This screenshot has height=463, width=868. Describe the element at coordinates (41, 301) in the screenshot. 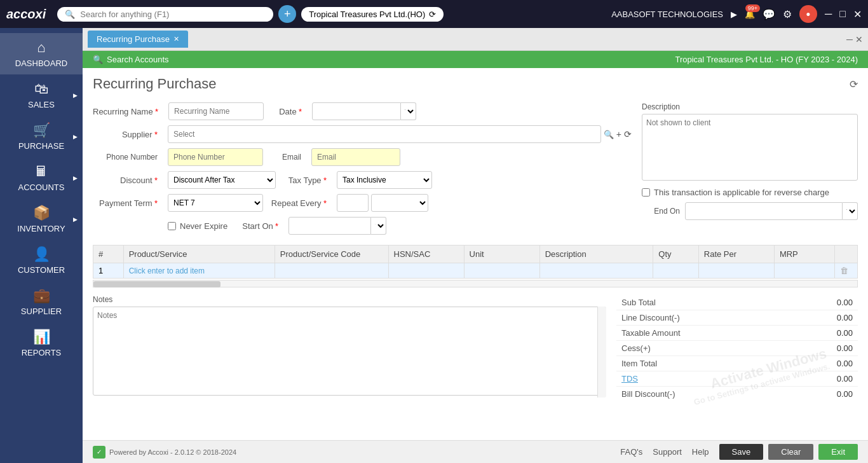

I see `sidebar-item-supplier: 💼 SUPPLIER` at that location.